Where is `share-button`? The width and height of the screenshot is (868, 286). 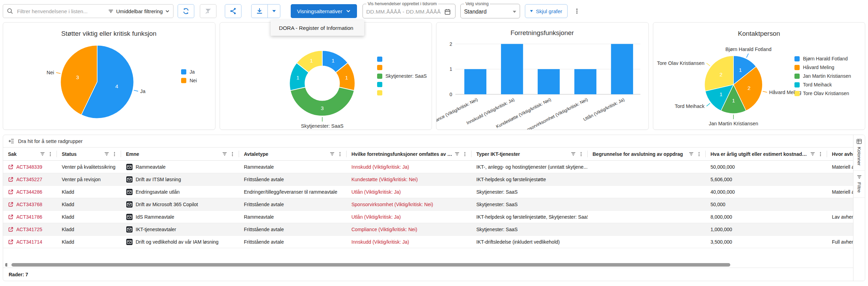
share-button is located at coordinates (233, 11).